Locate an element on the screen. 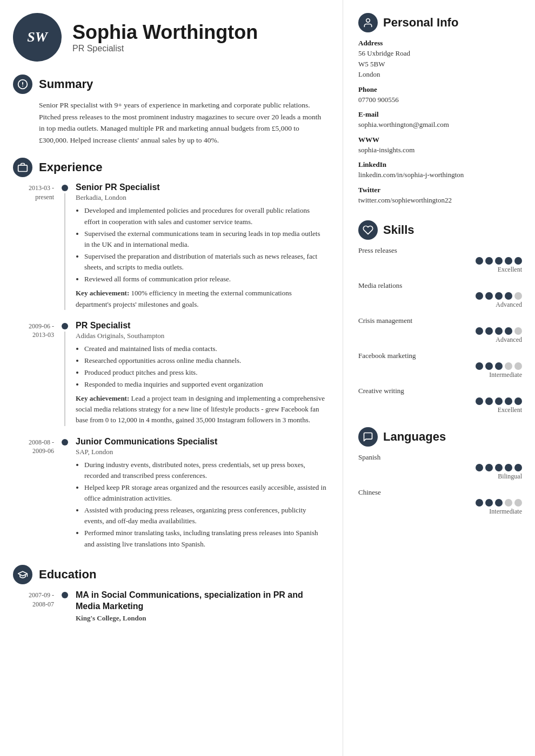 Image resolution: width=535 pixels, height=756 pixels. education-item: 2007-09 - 2008-07 MA in Social Communica… is located at coordinates (170, 606).